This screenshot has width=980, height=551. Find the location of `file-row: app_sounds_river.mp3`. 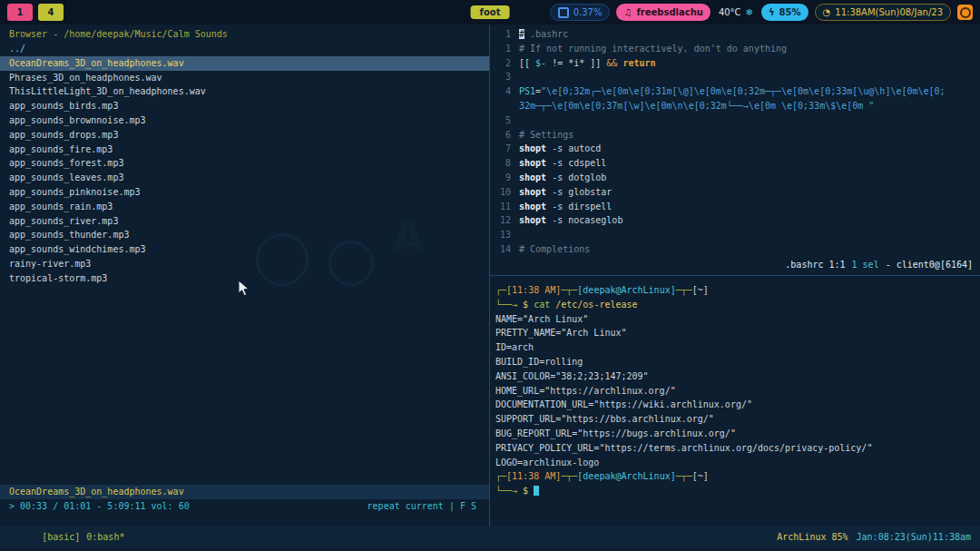

file-row: app_sounds_river.mp3 is located at coordinates (245, 221).